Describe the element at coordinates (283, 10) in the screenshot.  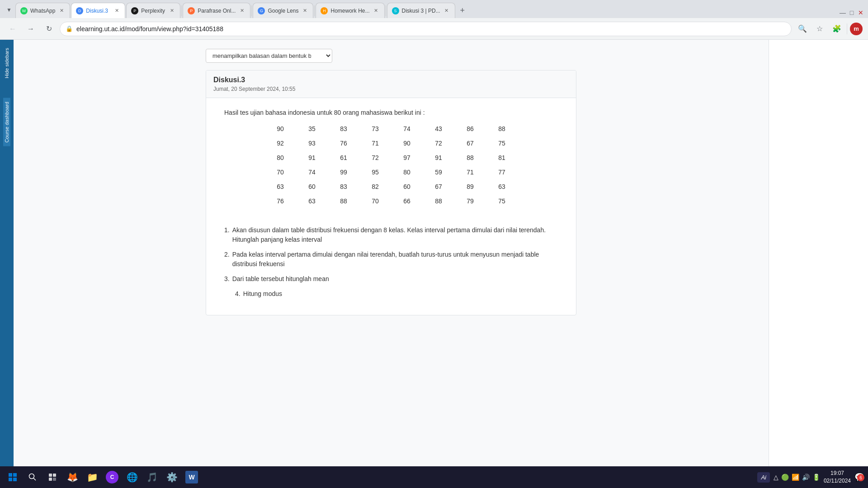
I see `tab-googlelens: G Google Lens ✕` at that location.